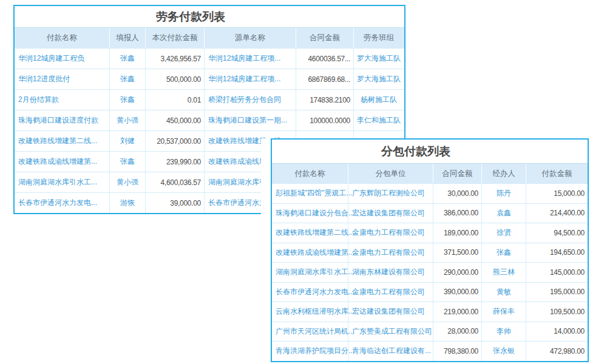 The height and width of the screenshot is (364, 607). What do you see at coordinates (504, 312) in the screenshot?
I see `link-cell: 薛保丰` at bounding box center [504, 312].